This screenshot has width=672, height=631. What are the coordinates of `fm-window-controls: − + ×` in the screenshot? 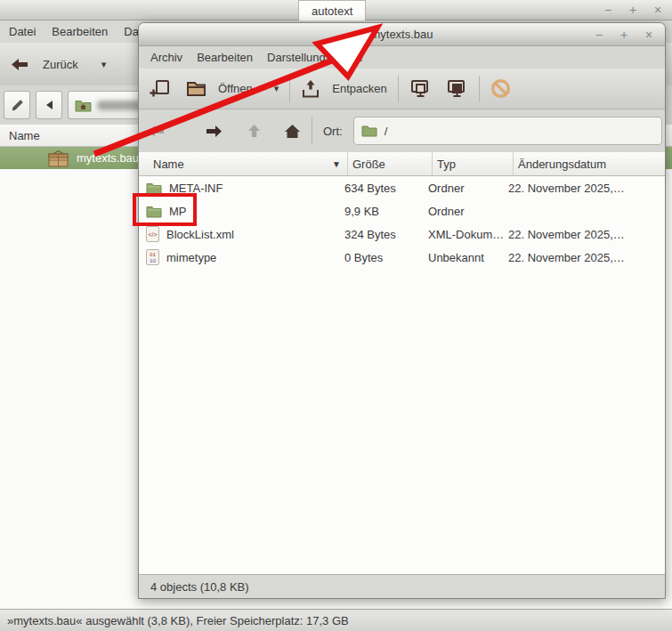 It's located at (633, 10).